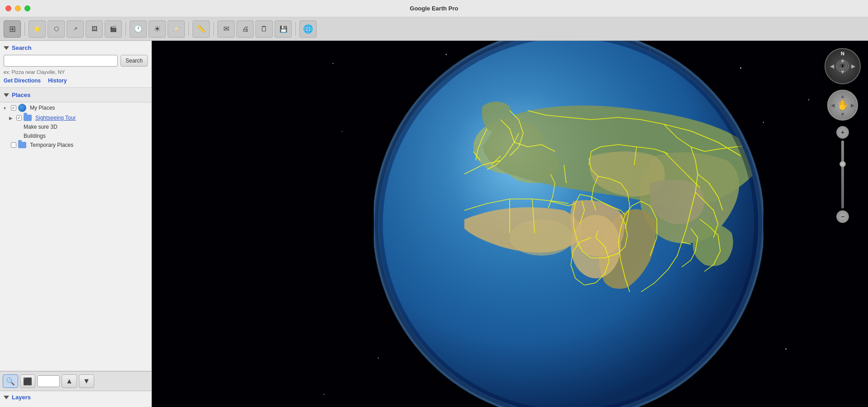 This screenshot has width=868, height=407. Describe the element at coordinates (14, 145) in the screenshot. I see `temporary-places-checkbox` at that location.